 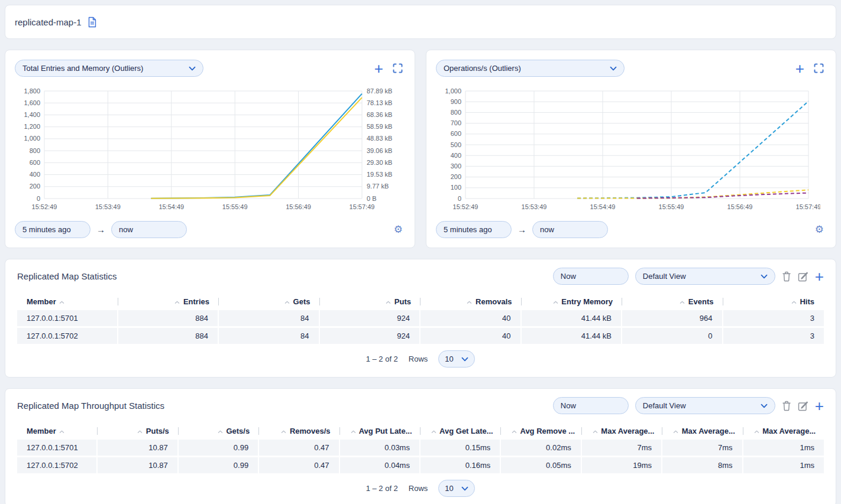 I want to click on column-header: Gets/s, so click(x=219, y=431).